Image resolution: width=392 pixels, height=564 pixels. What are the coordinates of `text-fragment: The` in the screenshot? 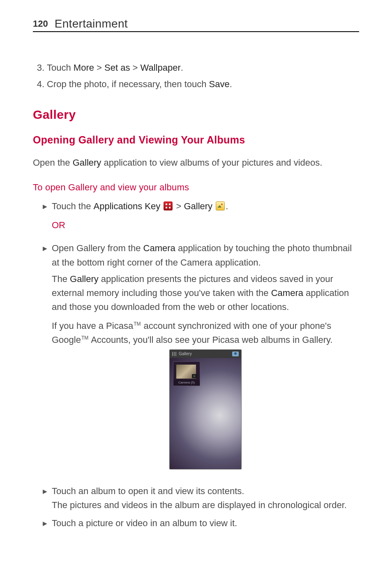 It's located at (61, 279).